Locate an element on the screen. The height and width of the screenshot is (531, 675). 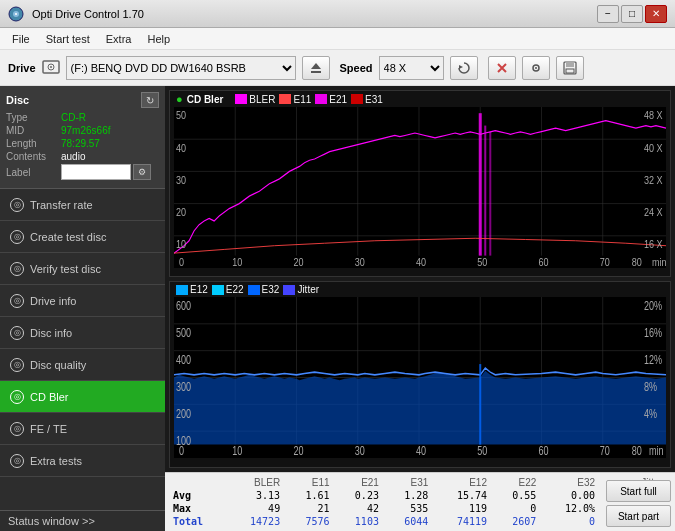
start-part-button: Start part is located at coordinates (638, 516).